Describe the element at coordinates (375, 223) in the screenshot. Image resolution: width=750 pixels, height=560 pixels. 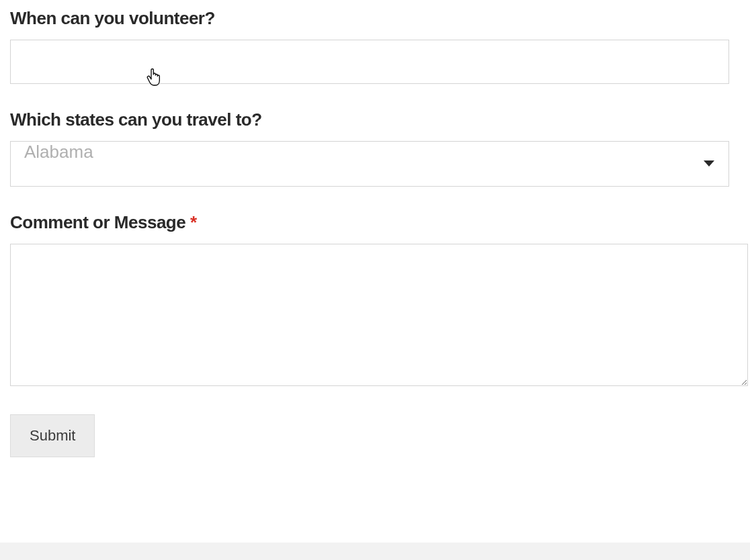
I see `comment-label: Comment or Message *` at that location.